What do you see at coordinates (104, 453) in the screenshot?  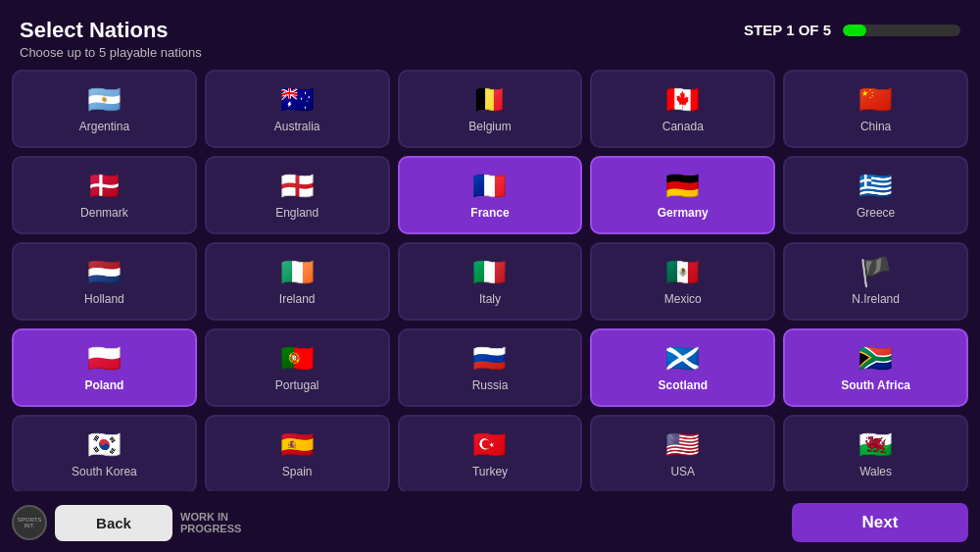 I see `nation-card-south_korea: 🇰🇷South Korea` at bounding box center [104, 453].